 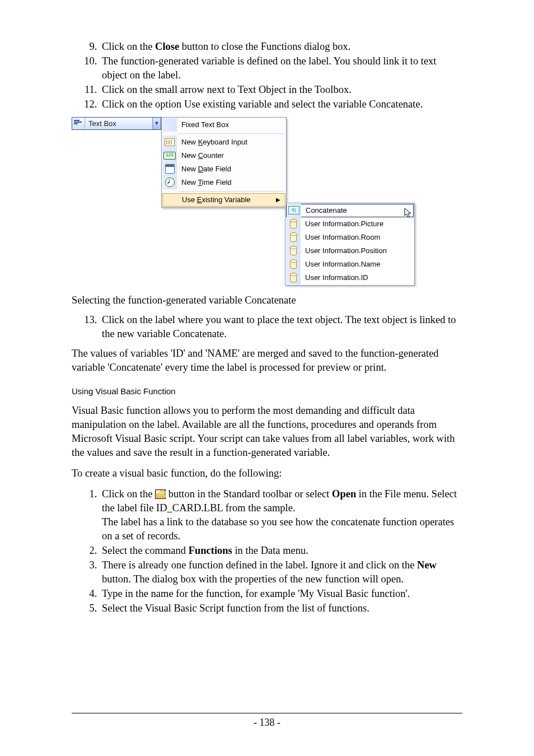 What do you see at coordinates (267, 432) in the screenshot?
I see `paragraph-vb-desc: Visual Basic function allows you to perf…` at bounding box center [267, 432].